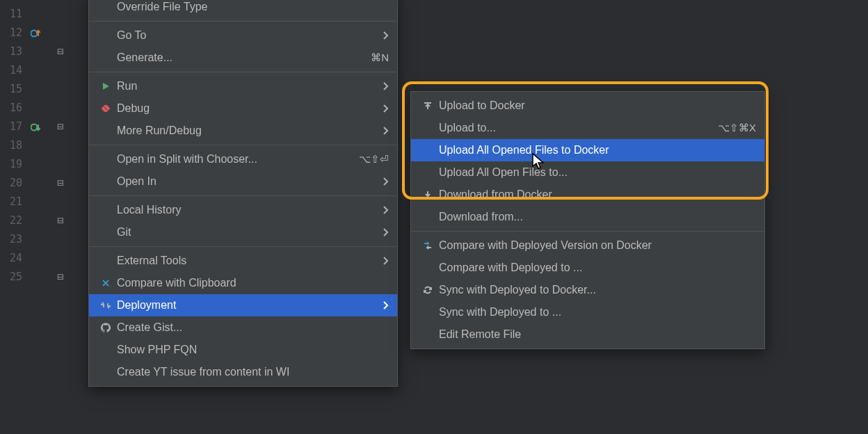  What do you see at coordinates (26, 184) in the screenshot?
I see `gutter-line-number: 20` at bounding box center [26, 184].